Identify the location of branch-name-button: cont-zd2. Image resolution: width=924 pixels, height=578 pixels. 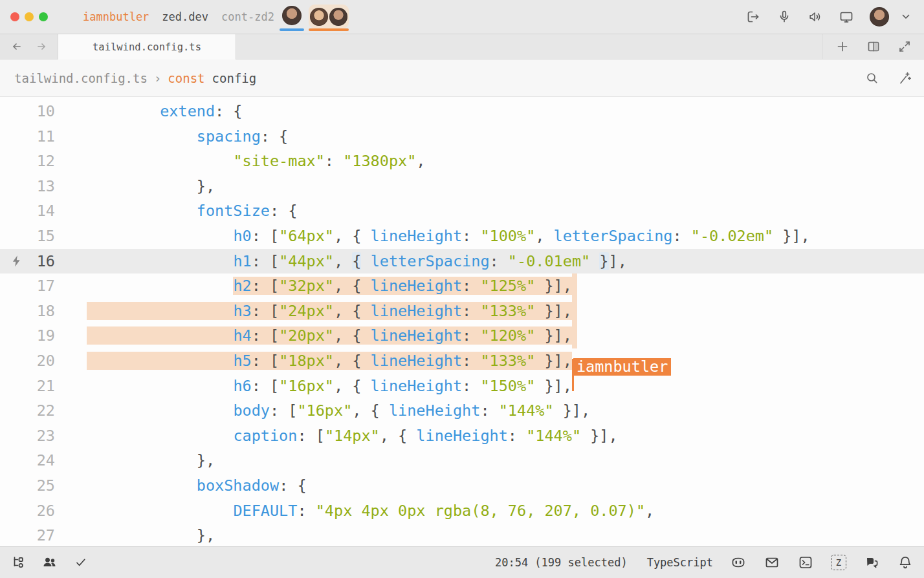
(248, 17).